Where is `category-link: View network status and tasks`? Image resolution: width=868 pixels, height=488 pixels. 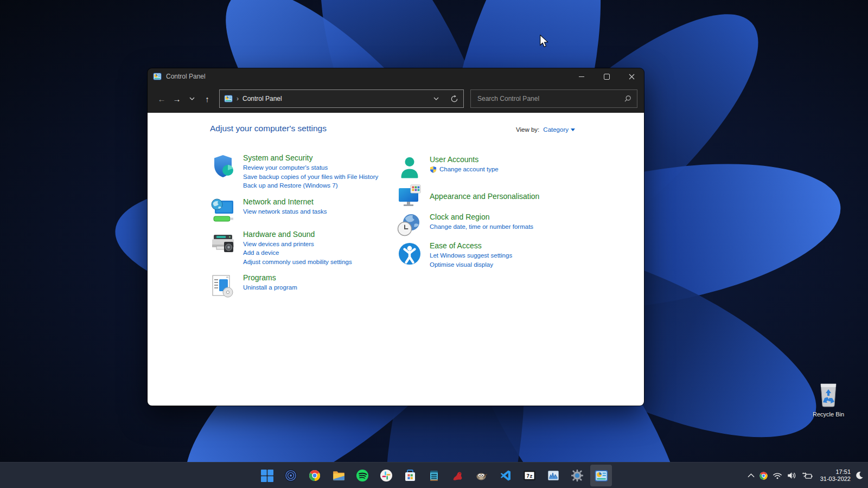 category-link: View network status and tasks is located at coordinates (285, 211).